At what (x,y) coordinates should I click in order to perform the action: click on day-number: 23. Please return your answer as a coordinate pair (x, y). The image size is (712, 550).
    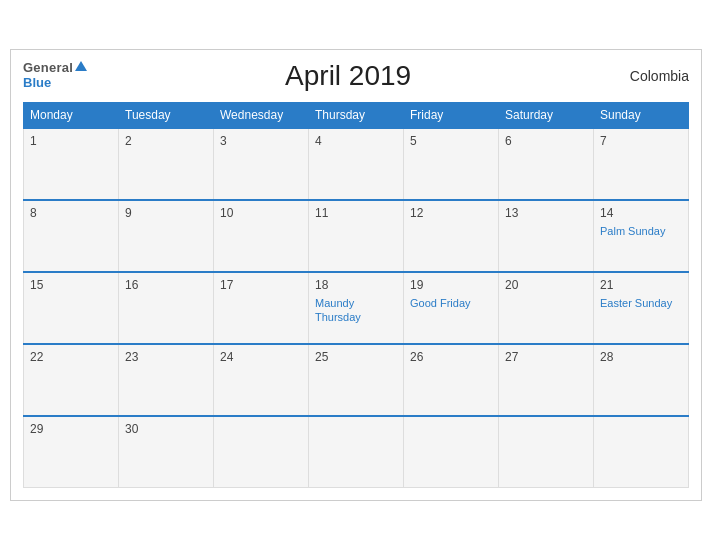
    Looking at the image, I should click on (166, 357).